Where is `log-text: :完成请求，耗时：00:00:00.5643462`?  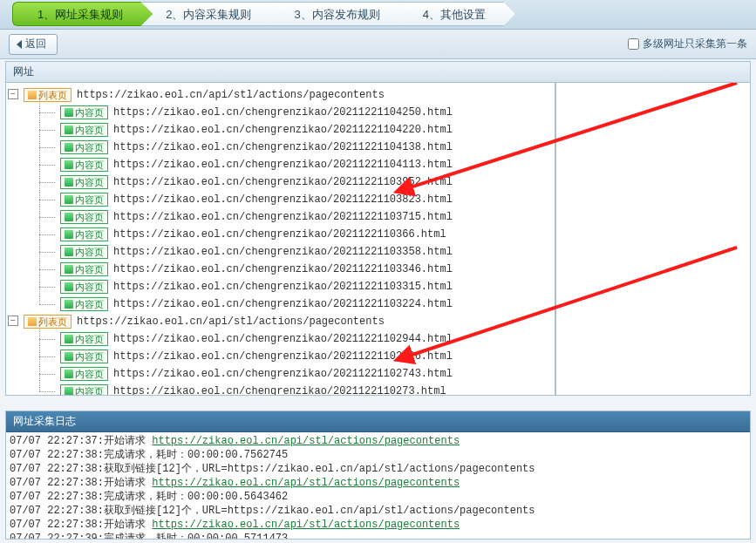 log-text: :完成请求，耗时：00:00:00.5643462 is located at coordinates (193, 497).